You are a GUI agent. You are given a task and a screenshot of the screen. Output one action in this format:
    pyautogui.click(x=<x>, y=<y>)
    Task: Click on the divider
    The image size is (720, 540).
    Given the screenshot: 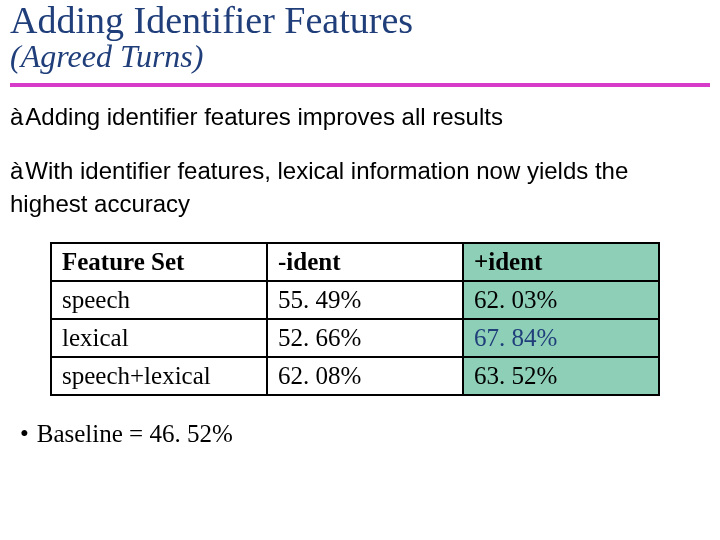 What is the action you would take?
    pyautogui.click(x=360, y=85)
    